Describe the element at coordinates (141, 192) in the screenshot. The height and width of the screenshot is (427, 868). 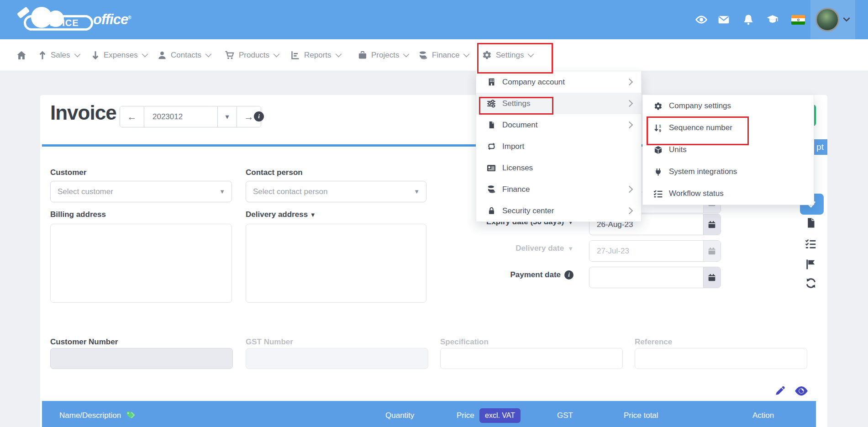
I see `customer-select: Select customer▼` at that location.